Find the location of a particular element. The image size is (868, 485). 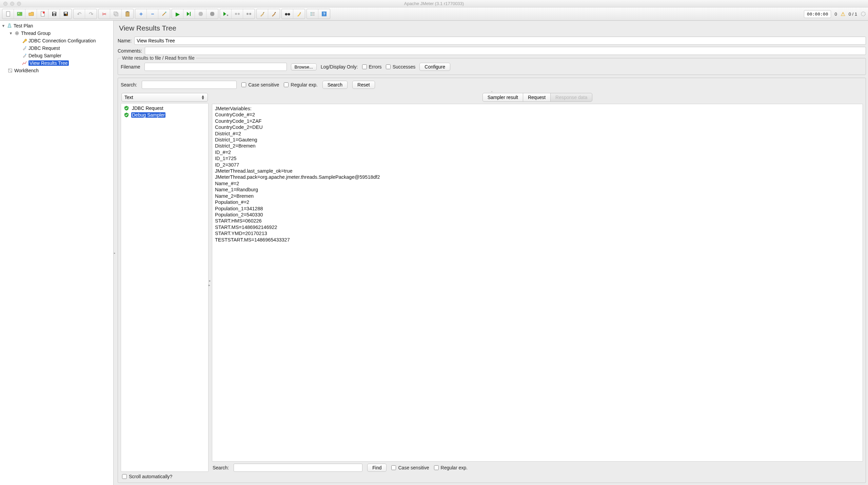

paste-button is located at coordinates (127, 14).